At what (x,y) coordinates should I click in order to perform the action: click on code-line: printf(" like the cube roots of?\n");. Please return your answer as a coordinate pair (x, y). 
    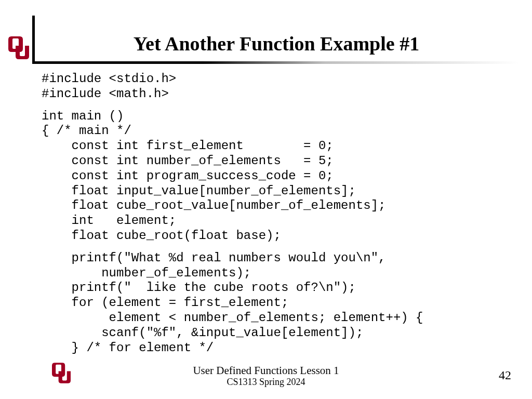
    Looking at the image, I should click on (198, 288).